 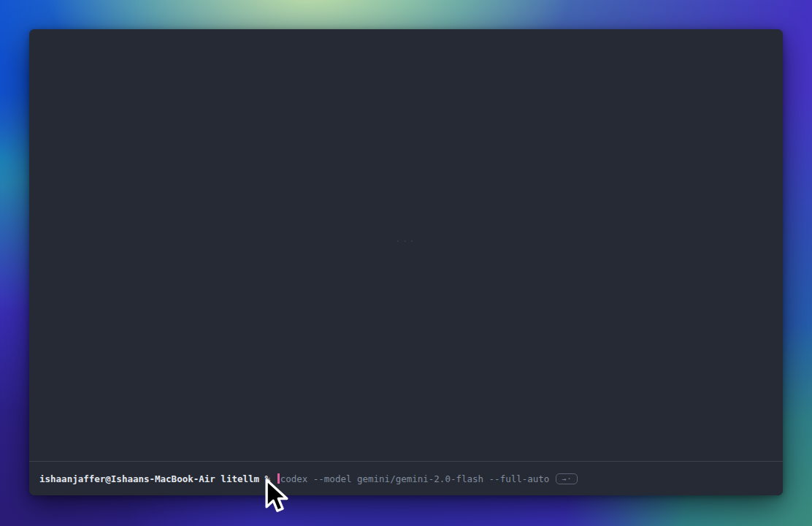 What do you see at coordinates (127, 479) in the screenshot?
I see `prompt-user-host: ishaanjaffer@Ishaans-MacBook-Air` at bounding box center [127, 479].